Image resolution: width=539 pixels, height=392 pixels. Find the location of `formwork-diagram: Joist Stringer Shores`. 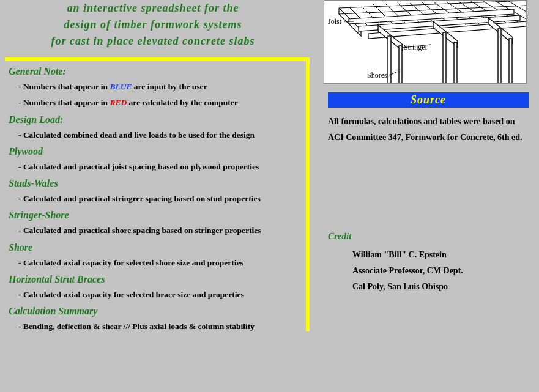

formwork-diagram: Joist Stringer Shores is located at coordinates (425, 42).